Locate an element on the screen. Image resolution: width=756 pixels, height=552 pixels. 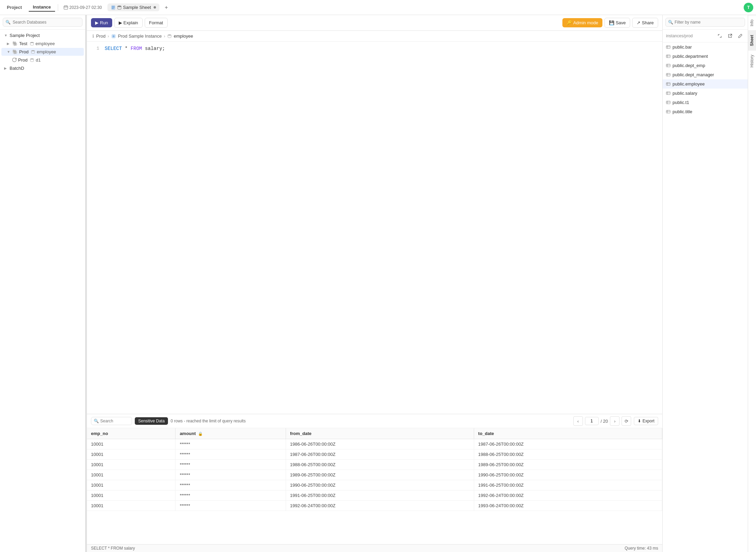
admin-mode-button: 🔑 Admin mode is located at coordinates (582, 23).